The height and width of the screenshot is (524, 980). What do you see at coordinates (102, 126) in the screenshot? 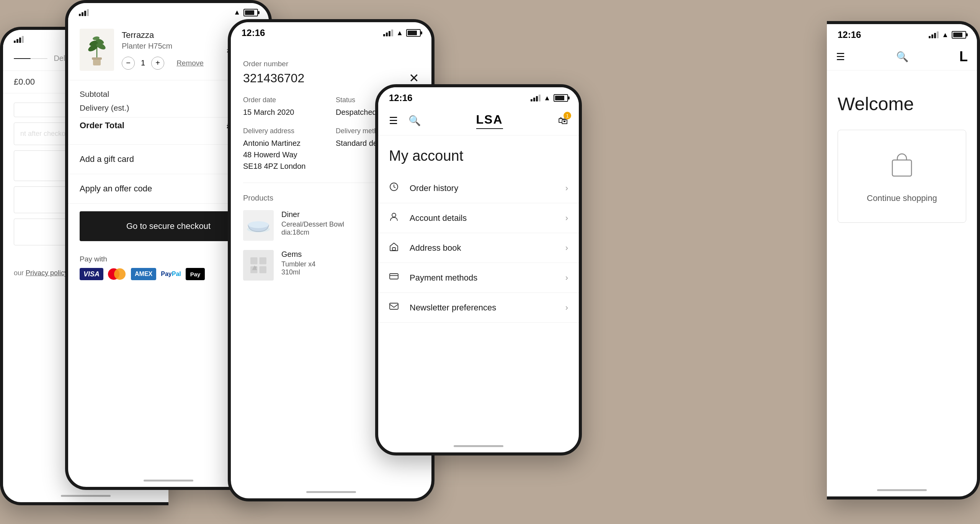
I see `total-label: Order Total` at bounding box center [102, 126].